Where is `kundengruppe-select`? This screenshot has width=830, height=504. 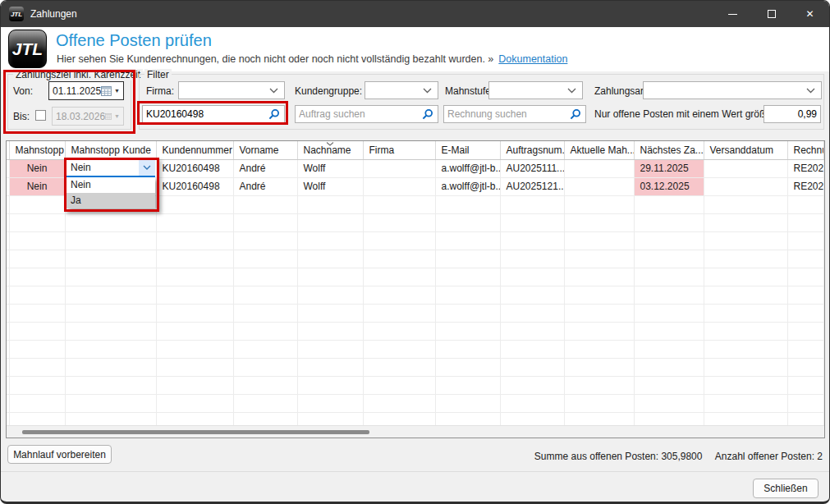 kundengruppe-select is located at coordinates (401, 90).